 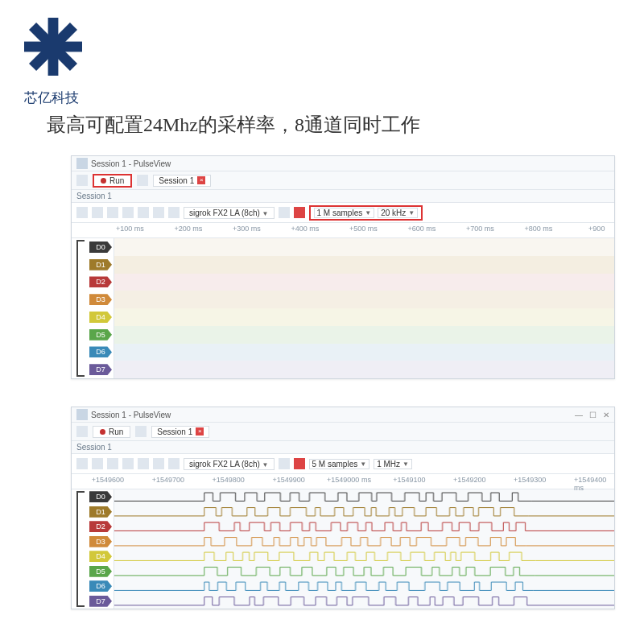 What do you see at coordinates (409, 480) in the screenshot?
I see `ruler-tick: +1549100` at bounding box center [409, 480].